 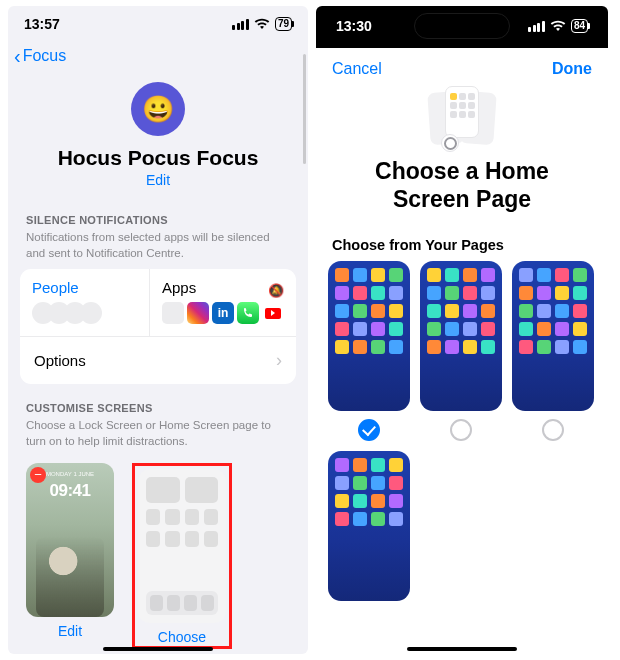 What do you see at coordinates (60, 360) in the screenshot?
I see `options-label: Options` at bounding box center [60, 360].